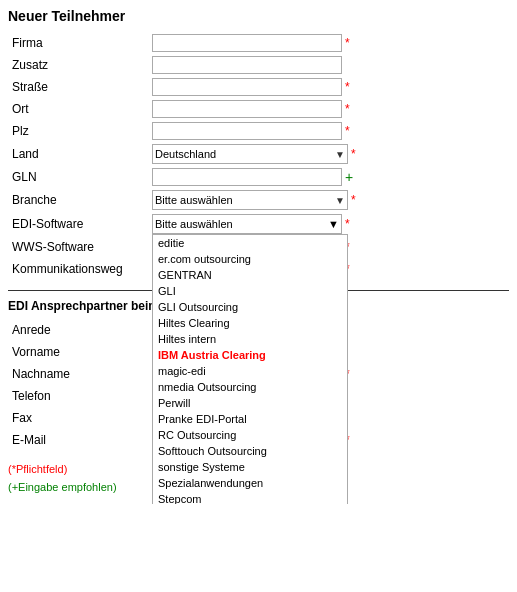 Image resolution: width=517 pixels, height=592 pixels. I want to click on zusatz-row: Zusatz, so click(258, 65).